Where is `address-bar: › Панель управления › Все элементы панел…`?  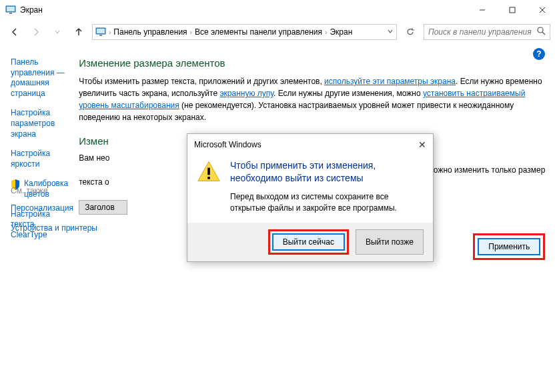 address-bar: › Панель управления › Все элементы панел… is located at coordinates (244, 32).